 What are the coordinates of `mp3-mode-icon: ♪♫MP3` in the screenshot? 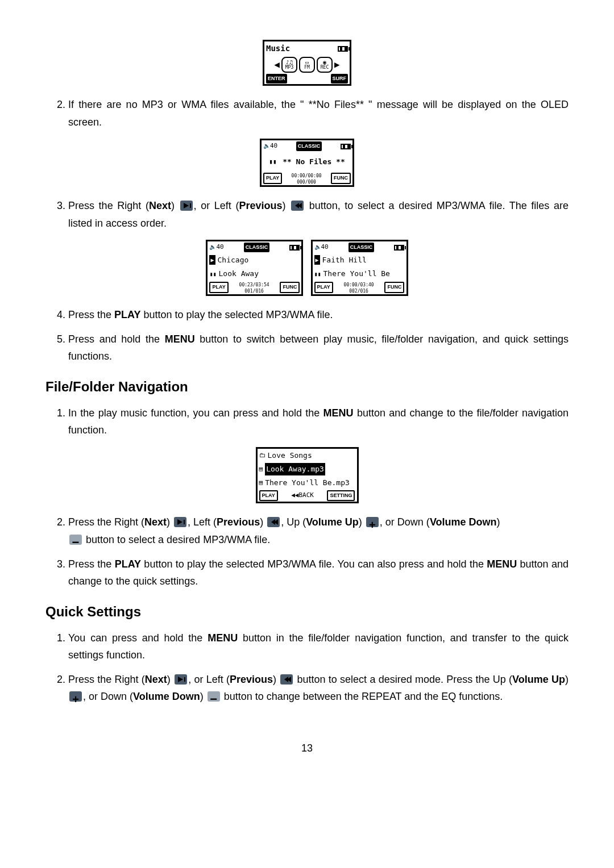 It's located at (289, 65).